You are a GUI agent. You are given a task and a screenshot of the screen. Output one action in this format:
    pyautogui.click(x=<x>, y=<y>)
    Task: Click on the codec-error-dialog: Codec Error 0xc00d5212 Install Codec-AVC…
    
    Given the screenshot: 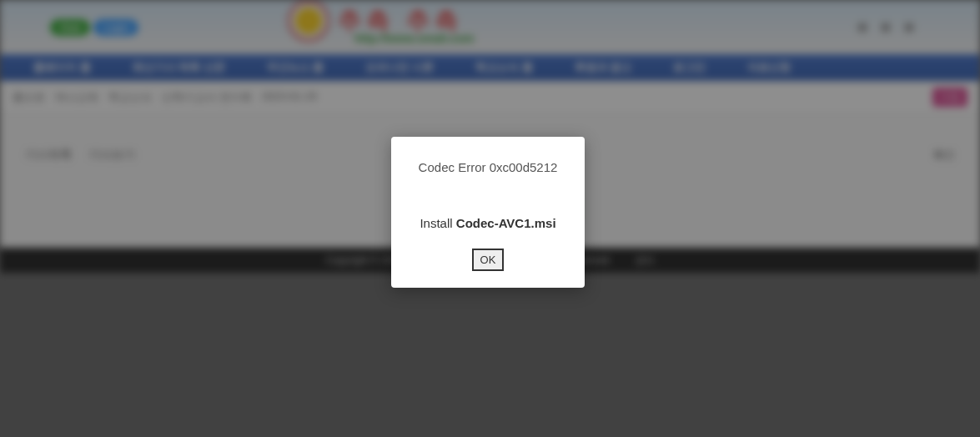 What is the action you would take?
    pyautogui.click(x=488, y=212)
    